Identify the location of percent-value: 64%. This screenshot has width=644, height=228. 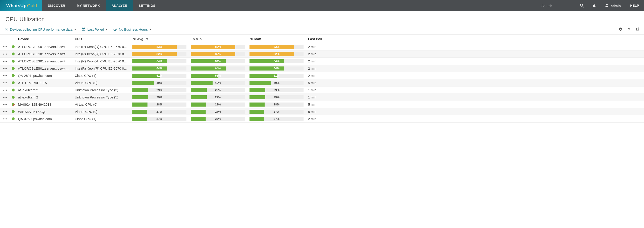
(218, 61).